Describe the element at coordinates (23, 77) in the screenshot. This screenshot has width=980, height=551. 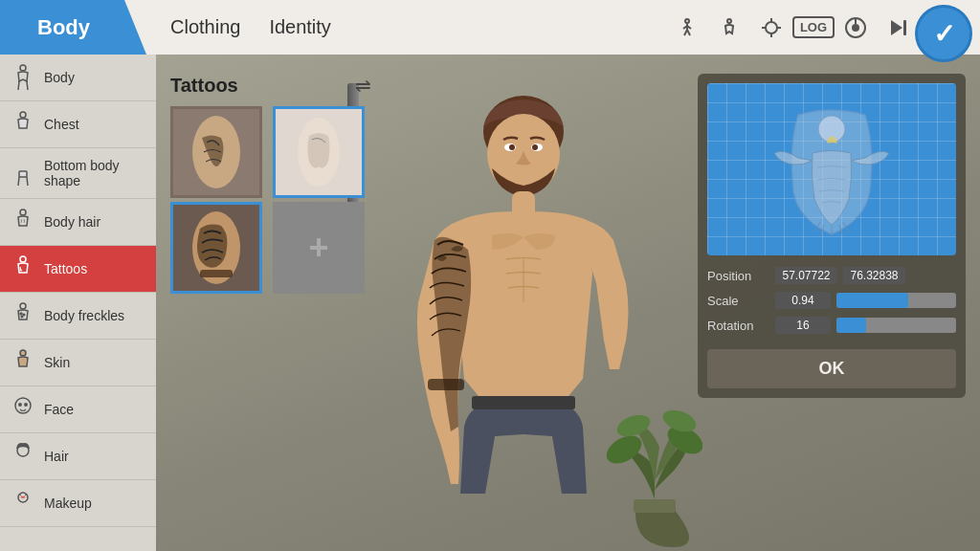
I see `body-icon` at that location.